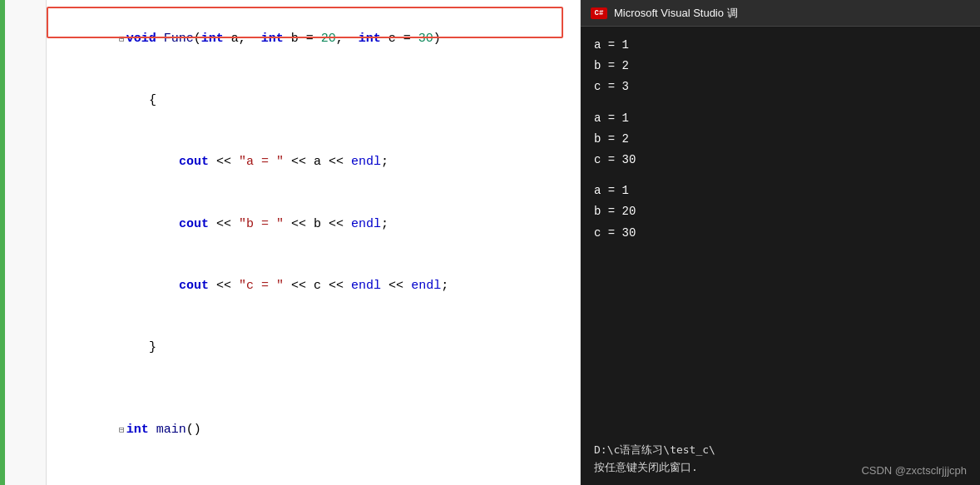  I want to click on console-output-line-4: a = 1, so click(780, 118).